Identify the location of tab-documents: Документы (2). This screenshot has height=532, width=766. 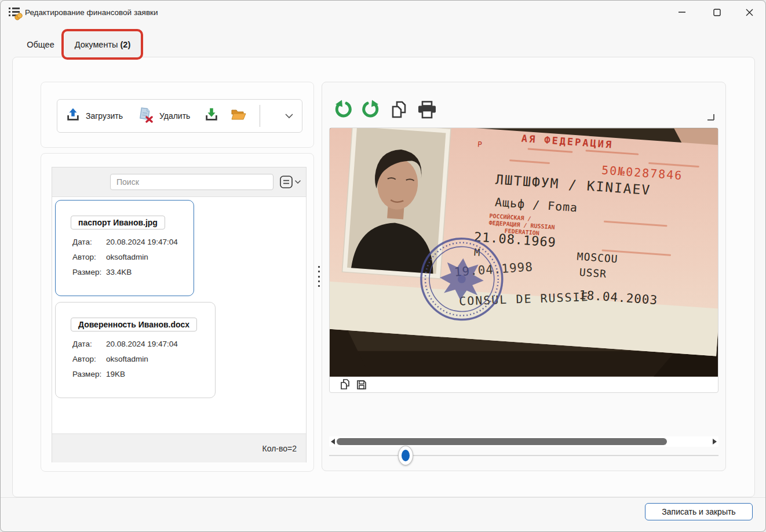
(103, 44).